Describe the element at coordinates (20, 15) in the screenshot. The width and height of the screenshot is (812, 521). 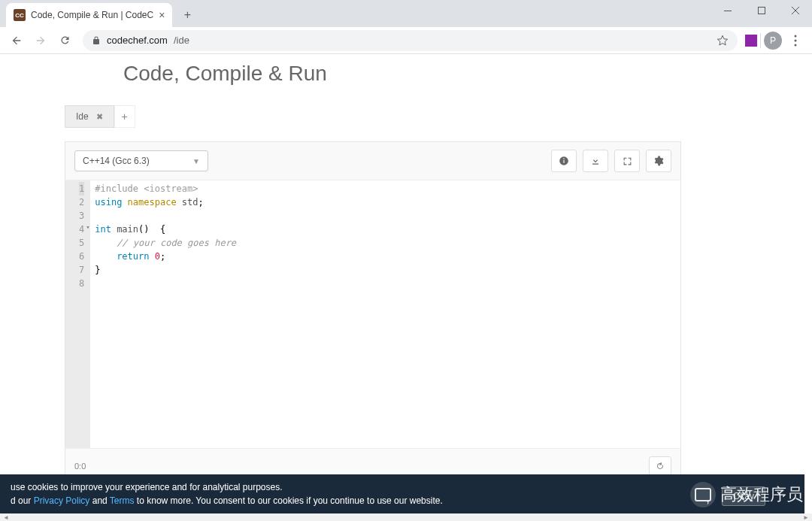
I see `favicon-icon: CC` at that location.